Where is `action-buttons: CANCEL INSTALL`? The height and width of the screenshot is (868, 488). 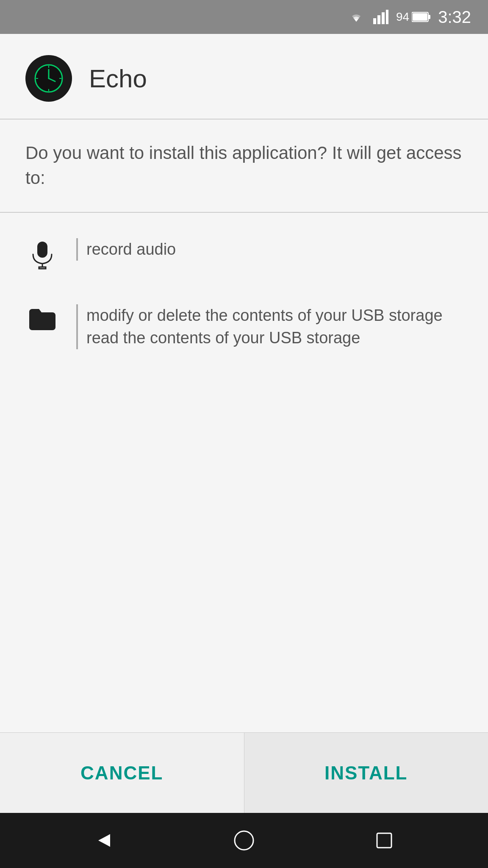 action-buttons: CANCEL INSTALL is located at coordinates (244, 773).